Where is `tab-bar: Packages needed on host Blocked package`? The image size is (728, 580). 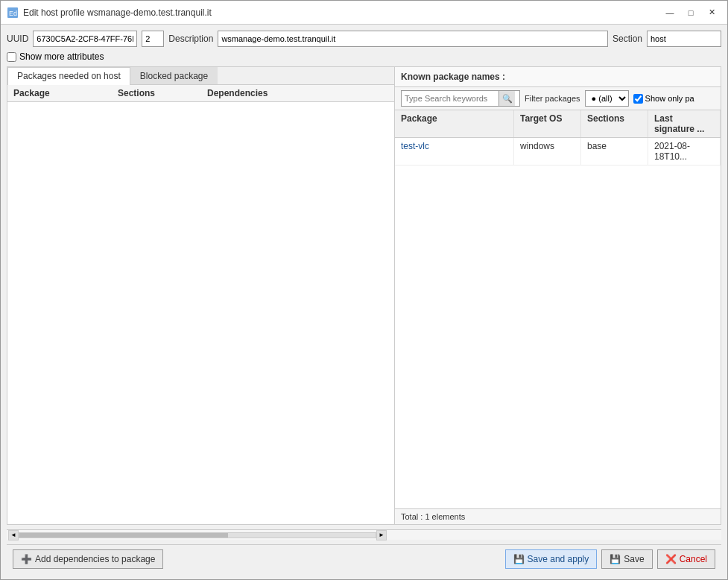
tab-bar: Packages needed on host Blocked package is located at coordinates (201, 76).